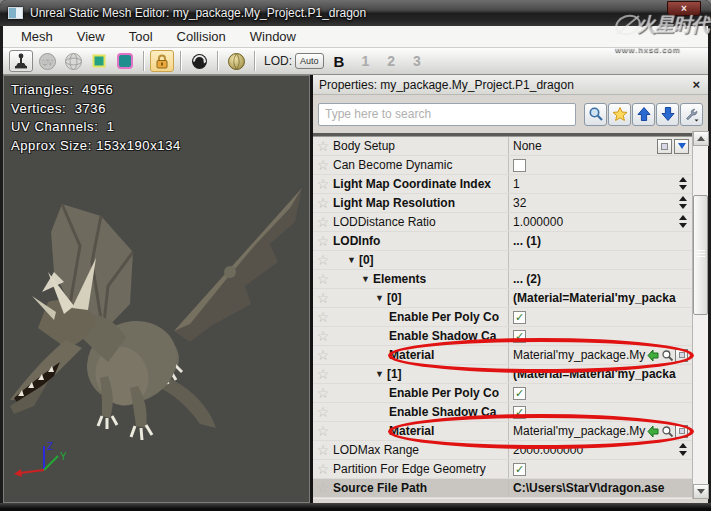 The image size is (711, 511). What do you see at coordinates (162, 61) in the screenshot?
I see `camera-lock-button` at bounding box center [162, 61].